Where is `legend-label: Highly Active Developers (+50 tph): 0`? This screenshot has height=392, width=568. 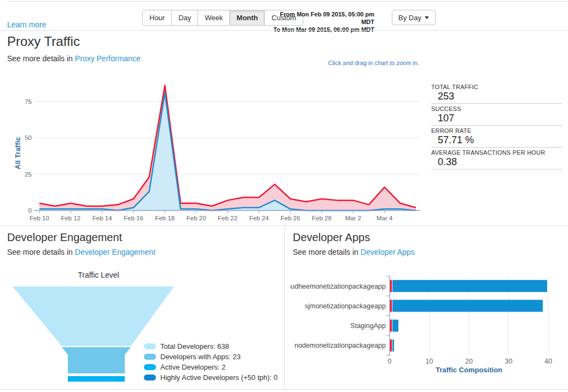 legend-label: Highly Active Developers (+50 tph): 0 is located at coordinates (219, 377).